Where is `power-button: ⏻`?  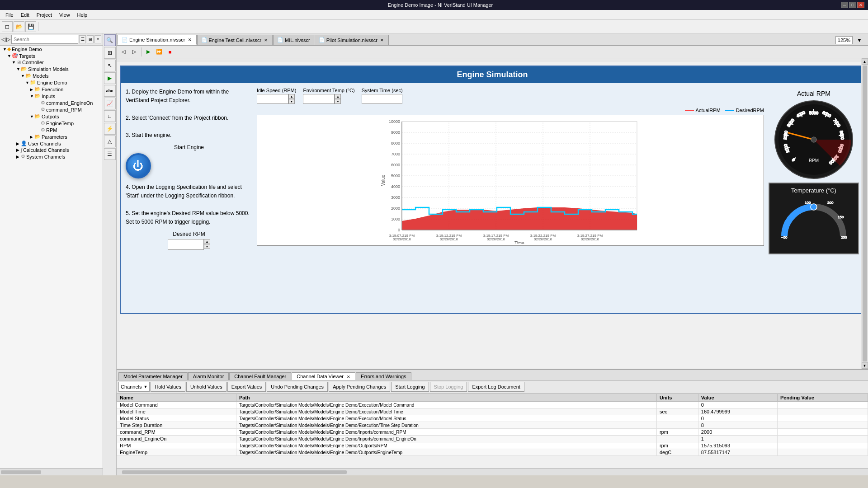
power-button: ⏻ is located at coordinates (138, 166).